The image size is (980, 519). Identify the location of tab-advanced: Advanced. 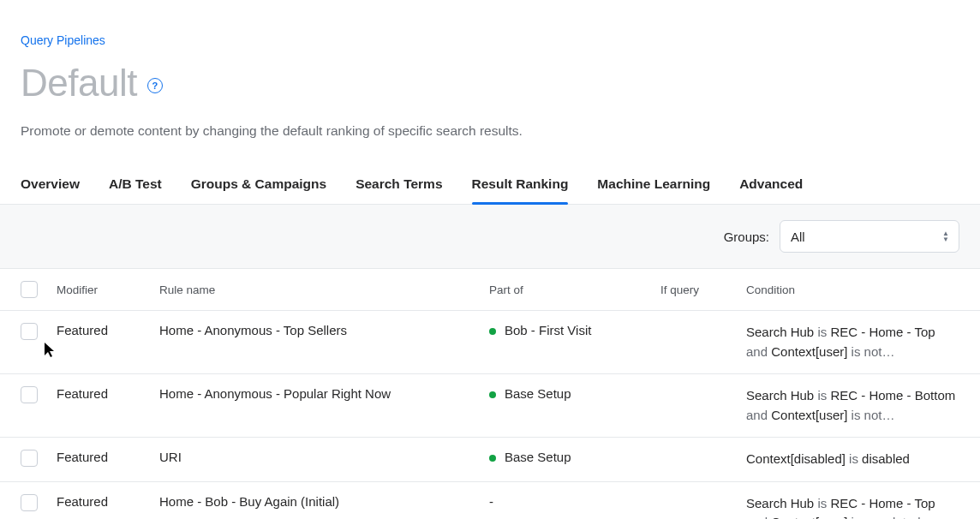
(771, 190).